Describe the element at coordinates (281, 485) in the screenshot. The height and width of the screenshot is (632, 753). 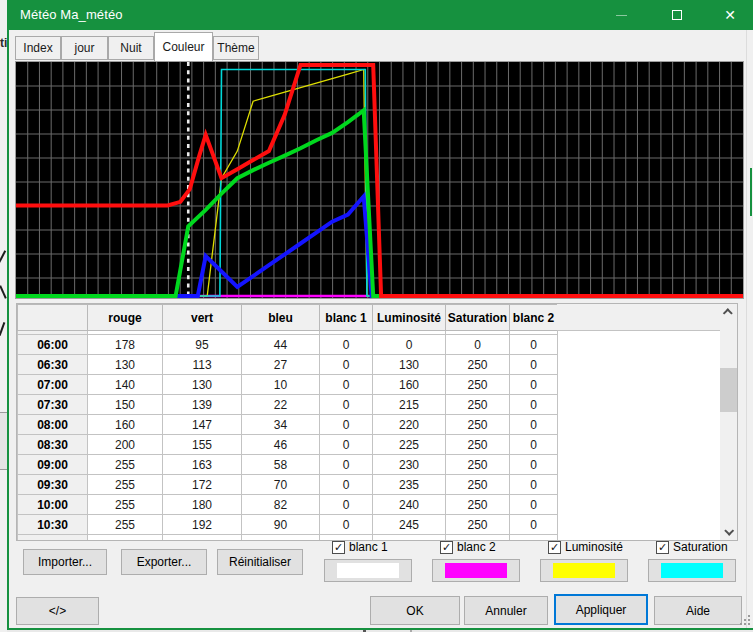
I see `grid-cell: 70` at that location.